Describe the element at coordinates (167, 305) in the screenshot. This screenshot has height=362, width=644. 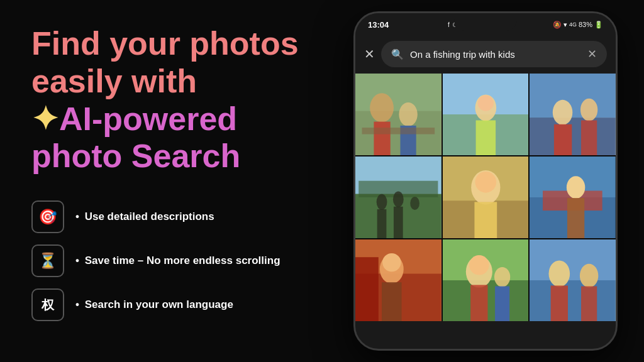
I see `feature-item-language: 权 • Search in your own language` at that location.